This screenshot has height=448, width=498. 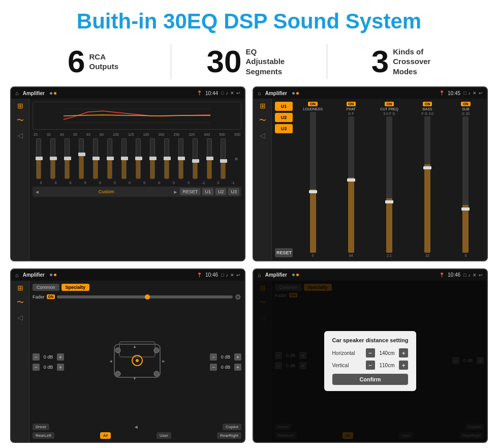 What do you see at coordinates (136, 427) in the screenshot?
I see `left-arrow: ◄` at bounding box center [136, 427].